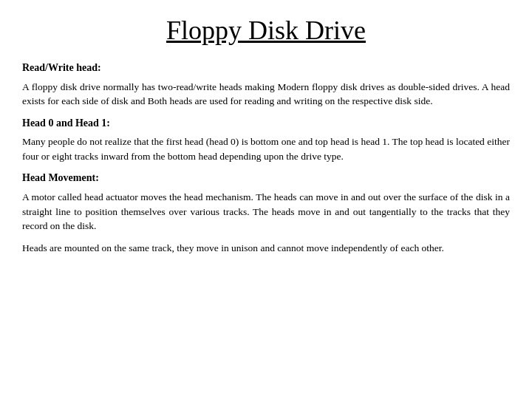  What do you see at coordinates (266, 84) in the screenshot?
I see `section-read-write-head: Read/Write head: A floppy disk drive nor…` at bounding box center [266, 84].